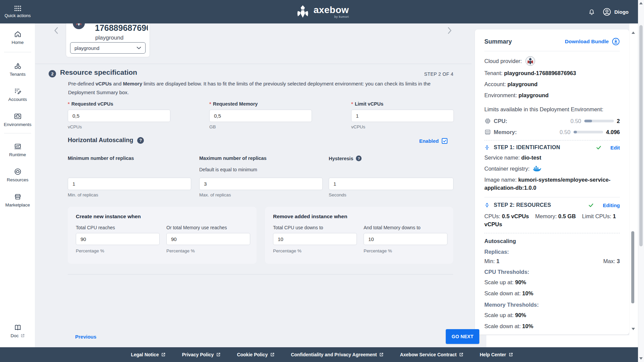 The width and height of the screenshot is (644, 362). What do you see at coordinates (18, 172) in the screenshot?
I see `cloud-circle-icon` at bounding box center [18, 172].